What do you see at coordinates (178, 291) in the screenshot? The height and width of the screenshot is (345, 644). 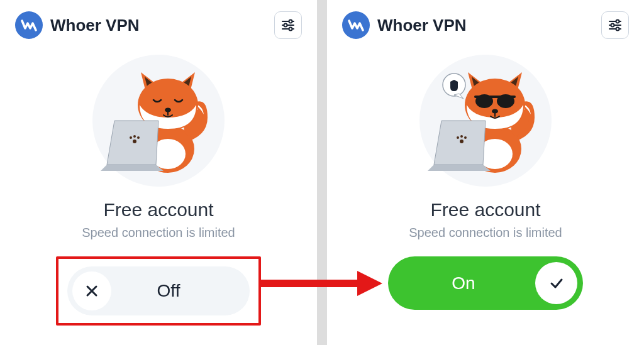 I see `toggle-label: Off` at bounding box center [178, 291].